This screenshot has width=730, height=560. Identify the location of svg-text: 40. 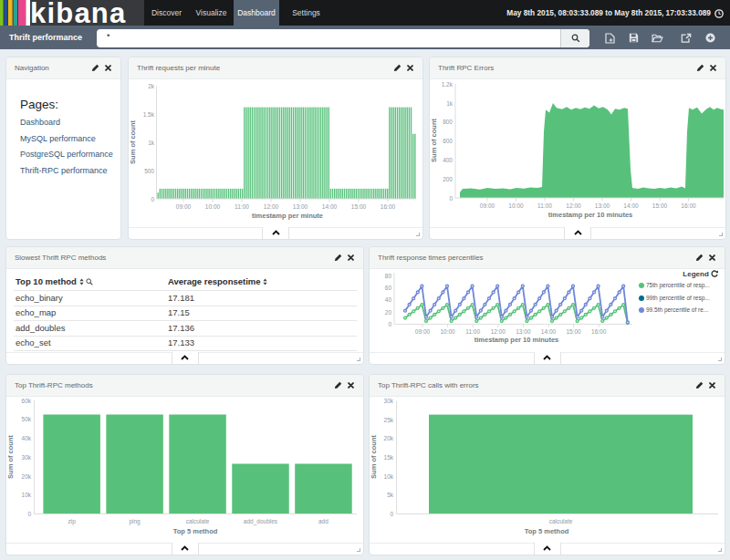
(389, 299).